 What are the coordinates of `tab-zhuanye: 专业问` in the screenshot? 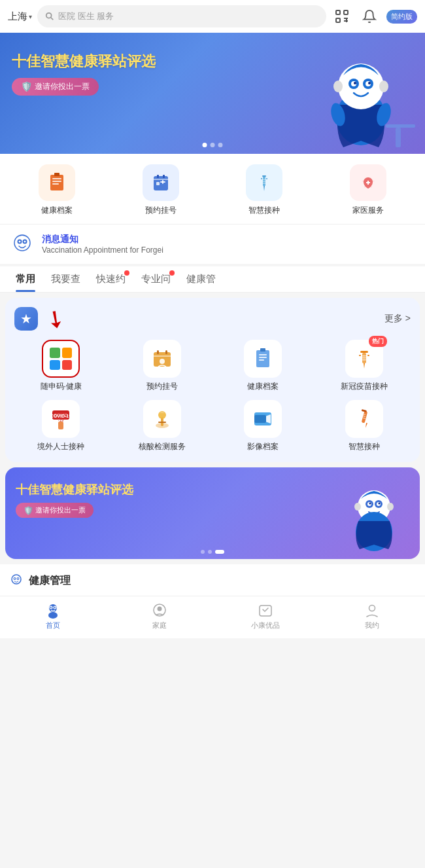 It's located at (156, 279).